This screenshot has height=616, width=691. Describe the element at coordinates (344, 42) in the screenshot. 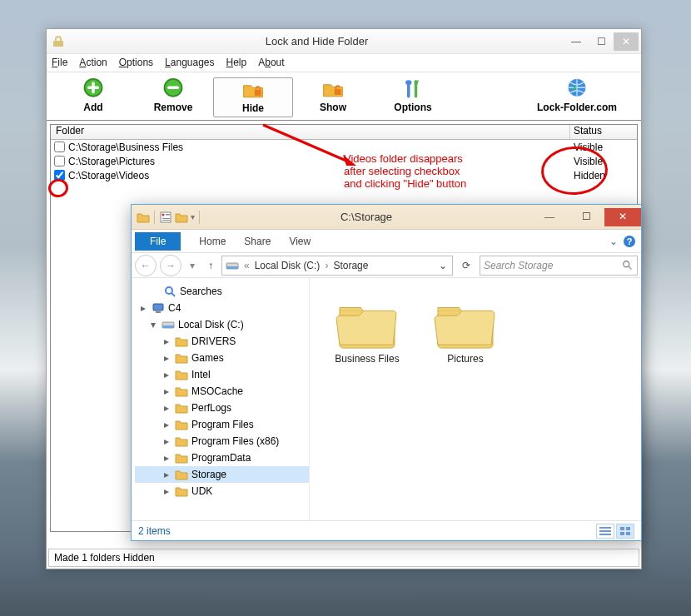

I see `titlebar: Lock and Hide Folder — ☐ ✕` at that location.